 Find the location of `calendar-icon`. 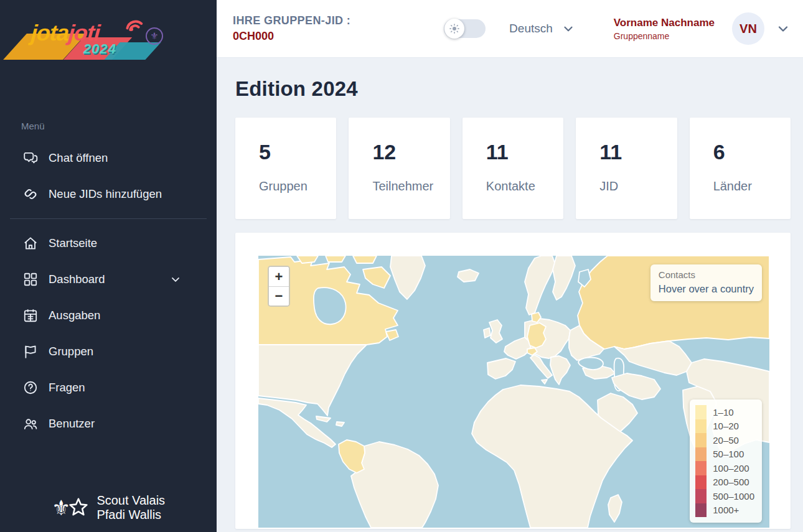

calendar-icon is located at coordinates (31, 315).